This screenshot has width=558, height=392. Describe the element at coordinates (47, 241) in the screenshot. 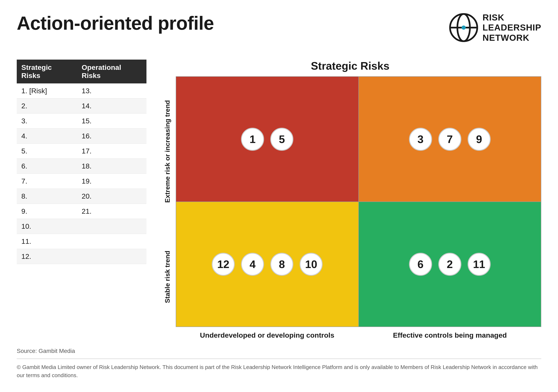

I see `table-cell-col1-10: 11.` at that location.